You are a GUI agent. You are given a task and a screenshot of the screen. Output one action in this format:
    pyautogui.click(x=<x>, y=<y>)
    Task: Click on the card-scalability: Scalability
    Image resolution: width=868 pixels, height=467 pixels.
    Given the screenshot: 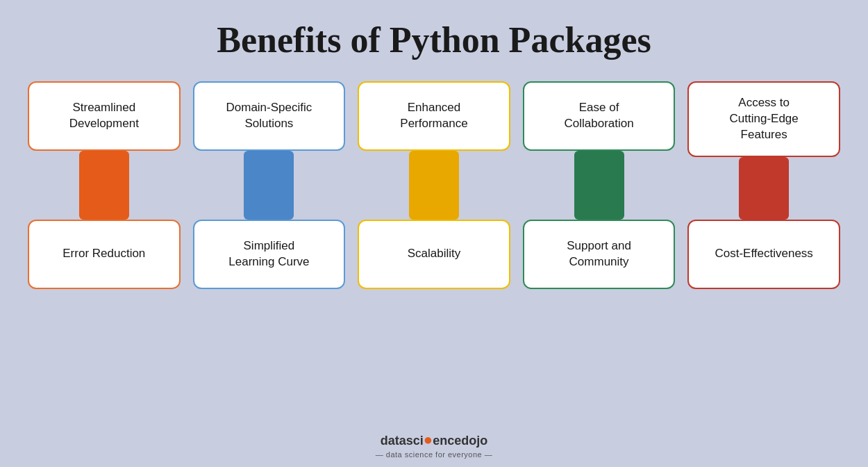 What is the action you would take?
    pyautogui.click(x=434, y=254)
    